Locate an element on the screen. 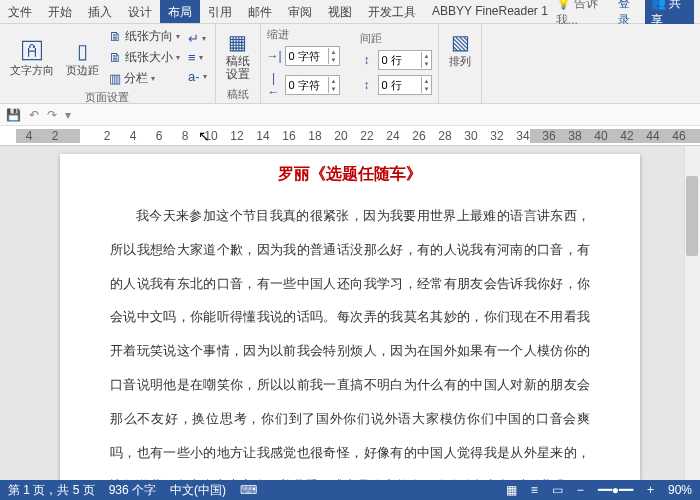 This screenshot has width=700, height=500. zoom-value: 90% is located at coordinates (680, 490).